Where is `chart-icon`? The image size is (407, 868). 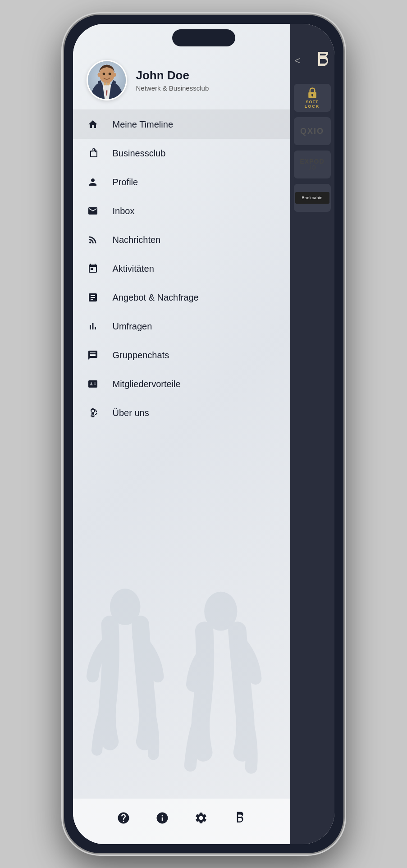 chart-icon is located at coordinates (93, 326).